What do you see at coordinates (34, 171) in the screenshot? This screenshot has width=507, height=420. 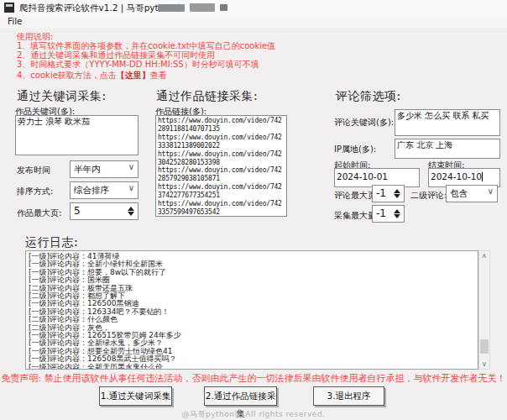 I see `publish-time-label: 发布时间` at bounding box center [34, 171].